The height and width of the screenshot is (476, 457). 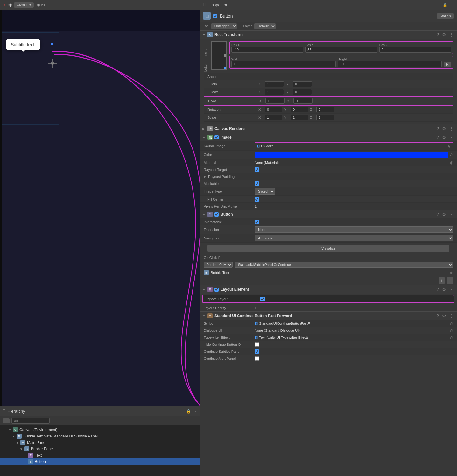 I want to click on button-icon: B, so click(x=31, y=462).